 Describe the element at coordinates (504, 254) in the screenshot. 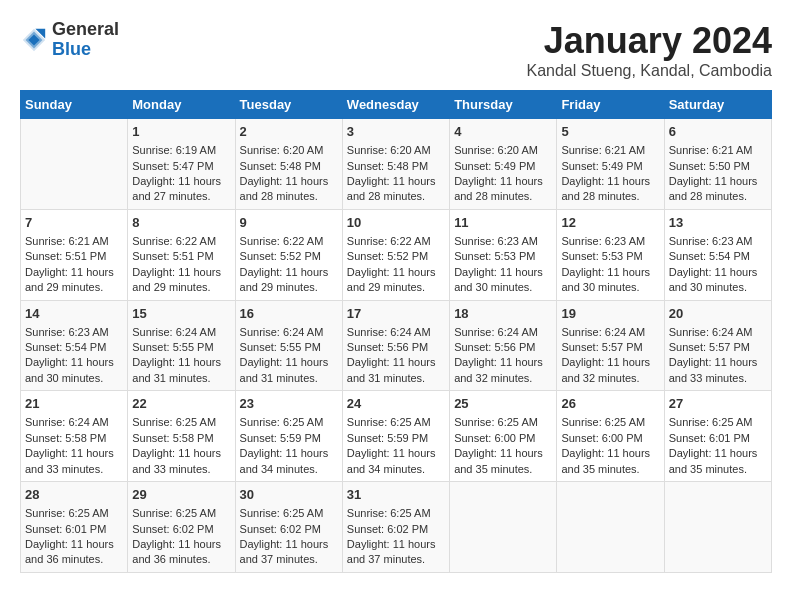

I see `day-cell: 11Sunrise: 6:23 AMSunset: 5:53 PMDayligh…` at that location.